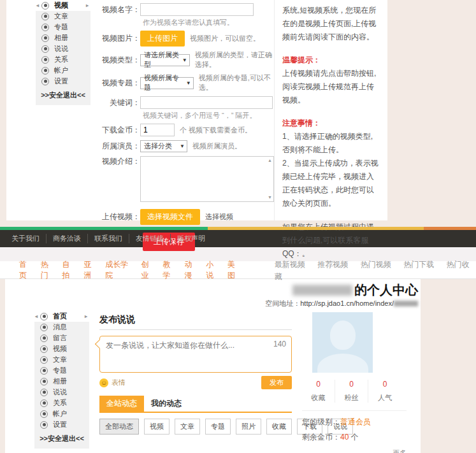  What do you see at coordinates (25, 238) in the screenshot?
I see `footer-link-about: 关于我们` at bounding box center [25, 238].